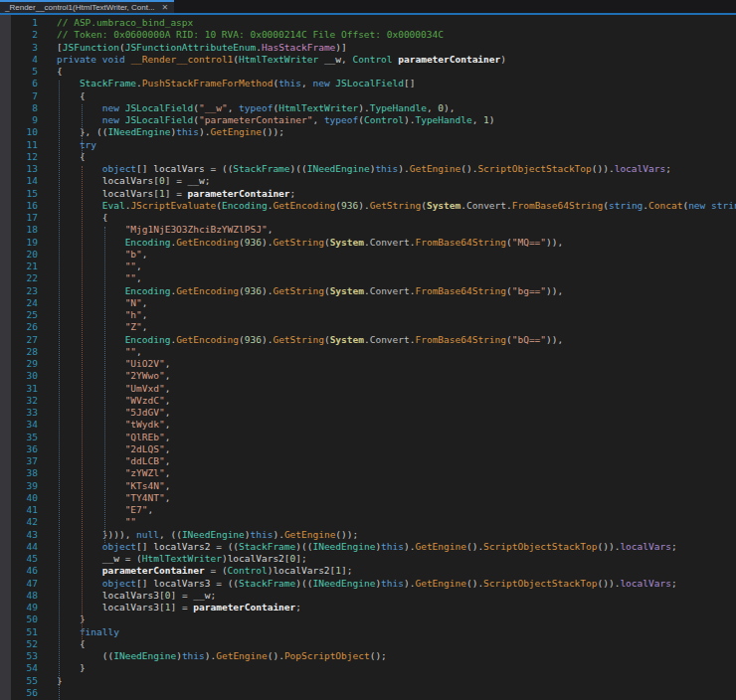 This screenshot has width=736, height=700. What do you see at coordinates (368, 438) in the screenshot?
I see `code-line: 35 "QlREb",` at bounding box center [368, 438].